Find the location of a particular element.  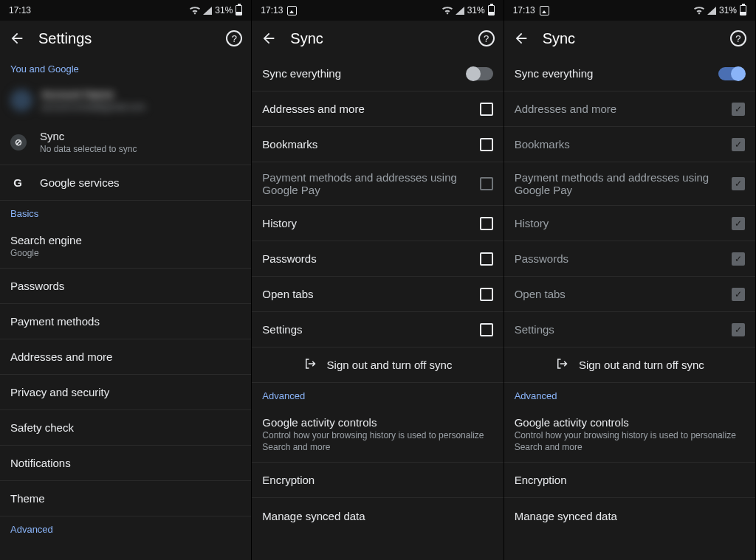

search-engine-row: Search engine Google is located at coordinates (126, 247).